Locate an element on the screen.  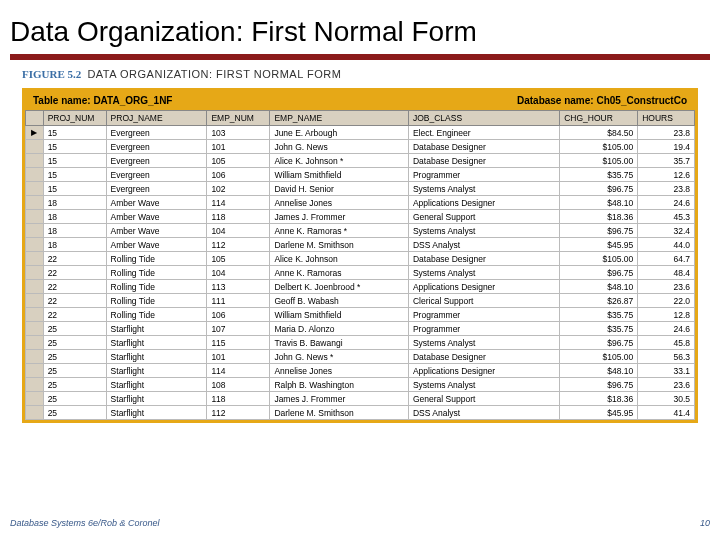
cell-emp-name: Geoff B. Wabash is located at coordinates (340, 301).